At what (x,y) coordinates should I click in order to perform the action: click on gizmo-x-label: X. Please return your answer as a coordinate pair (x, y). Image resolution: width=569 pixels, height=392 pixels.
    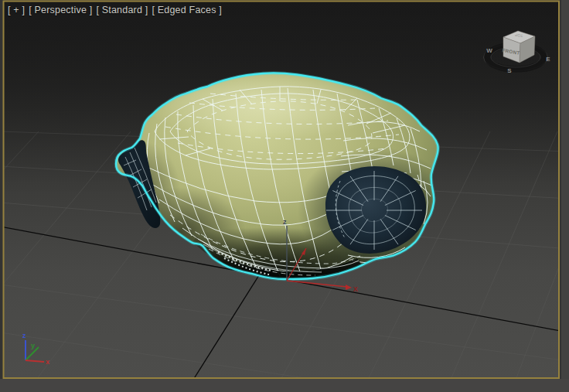
    Looking at the image, I should click on (356, 289).